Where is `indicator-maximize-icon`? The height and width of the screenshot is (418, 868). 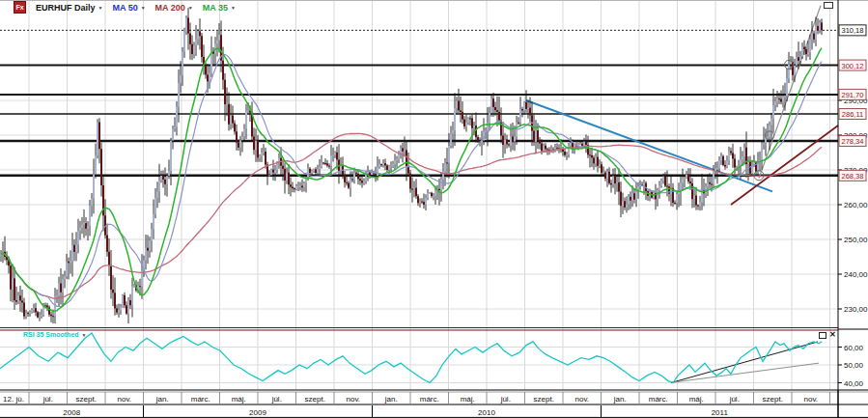
indicator-maximize-icon is located at coordinates (823, 336).